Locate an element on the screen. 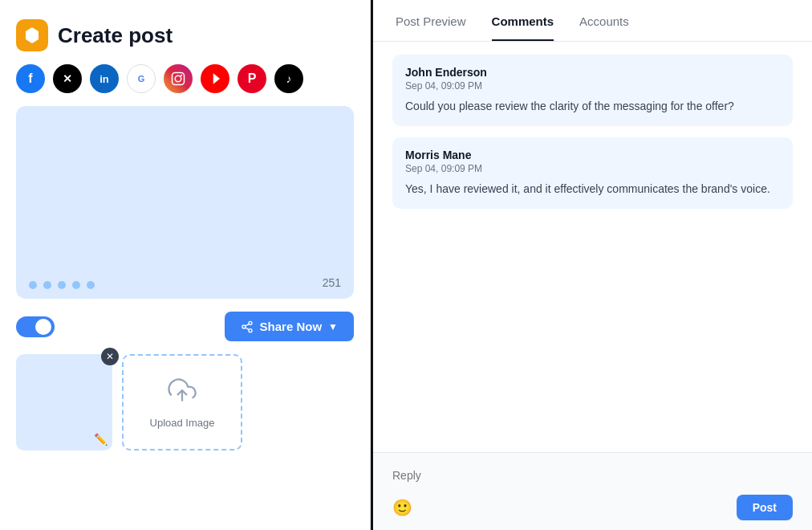 The width and height of the screenshot is (812, 530). comment-card-1: John Enderson Sep 04, 09:09 PM Could you… is located at coordinates (592, 90).